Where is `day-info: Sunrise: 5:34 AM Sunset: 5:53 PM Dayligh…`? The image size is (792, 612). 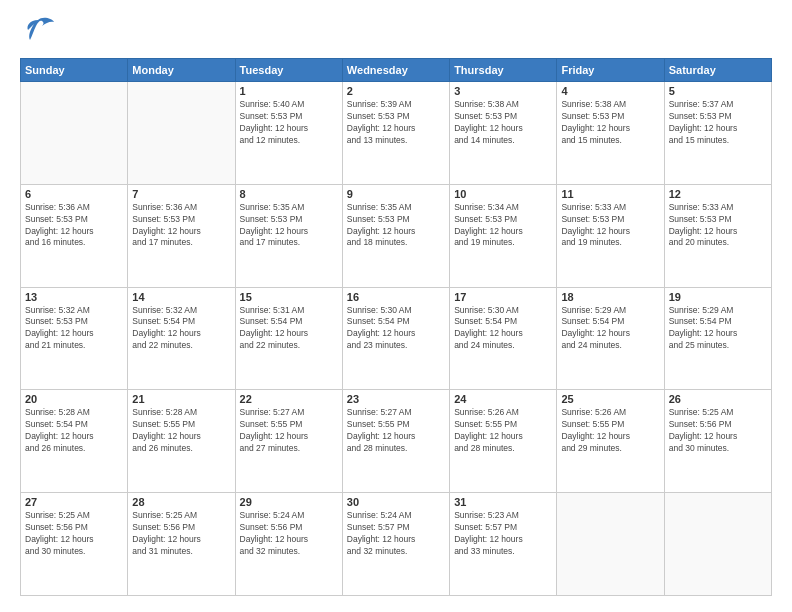
day-info: Sunrise: 5:34 AM Sunset: 5:53 PM Dayligh… is located at coordinates (503, 226).